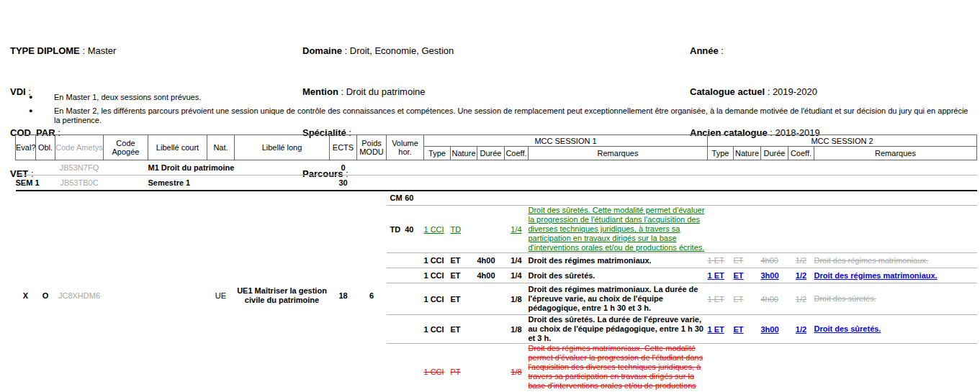 The height and width of the screenshot is (392, 980). I want to click on volume-hor-cell: TD40, so click(405, 229).